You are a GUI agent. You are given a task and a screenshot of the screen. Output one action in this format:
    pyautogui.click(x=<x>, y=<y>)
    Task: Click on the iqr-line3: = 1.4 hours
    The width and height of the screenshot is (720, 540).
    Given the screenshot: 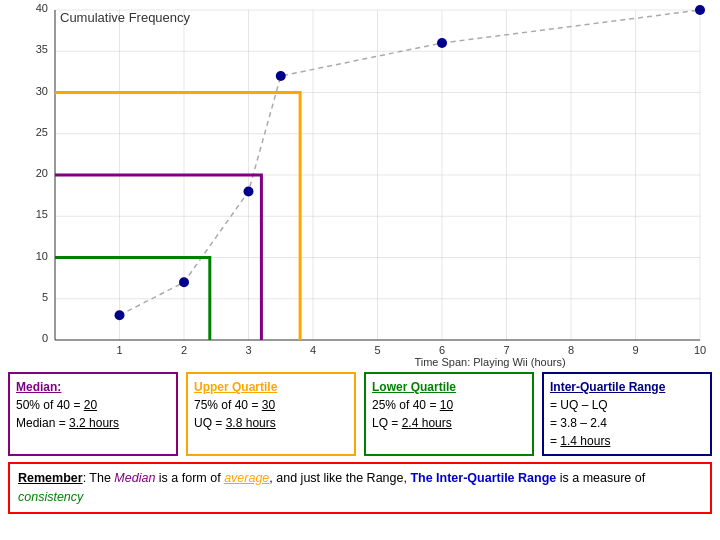 What is the action you would take?
    pyautogui.click(x=627, y=441)
    